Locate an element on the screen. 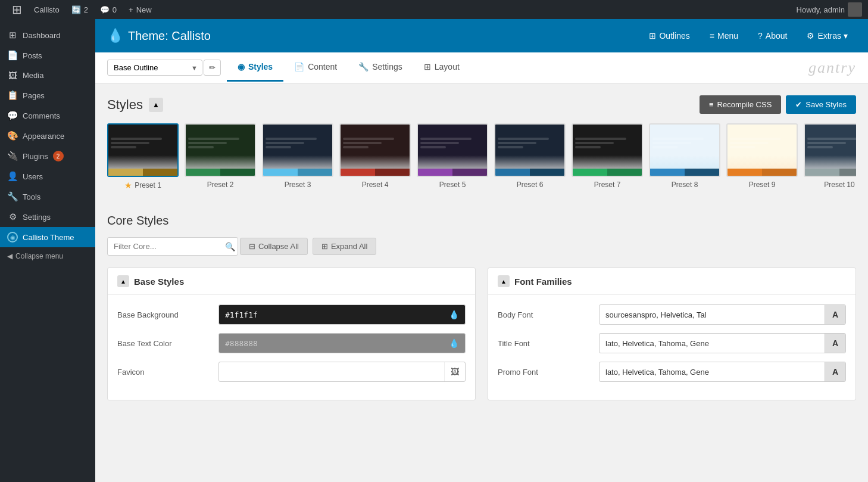 Image resolution: width=868 pixels, height=482 pixels. body-font-input-wrap: A is located at coordinates (723, 315).